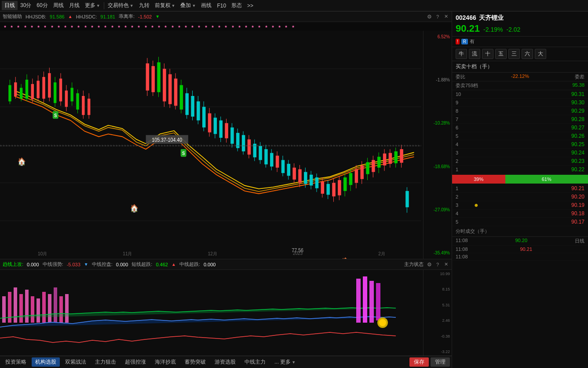  Describe the element at coordinates (514, 54) in the screenshot. I see `cat-three: 三` at that location.